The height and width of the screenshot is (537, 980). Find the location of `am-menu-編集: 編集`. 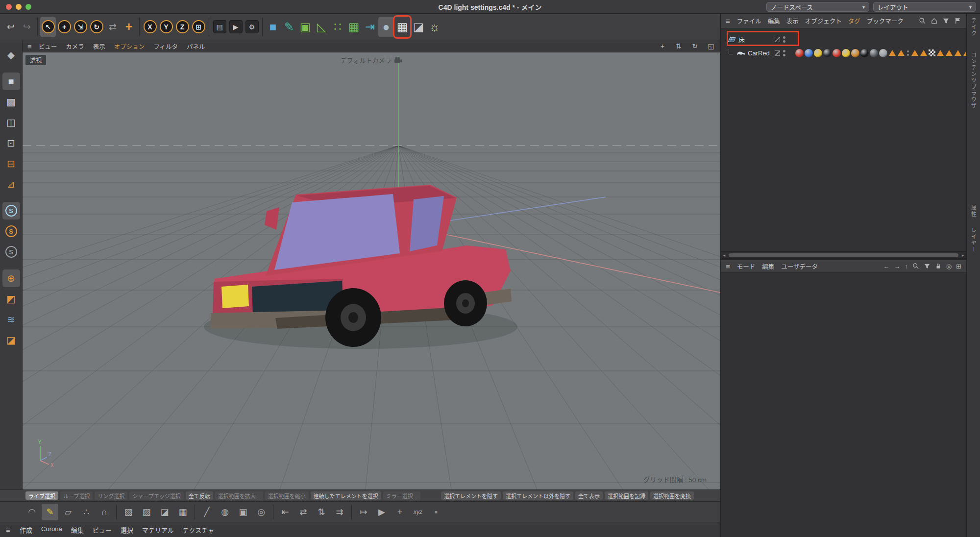

am-menu-編集: 編集 is located at coordinates (768, 267).